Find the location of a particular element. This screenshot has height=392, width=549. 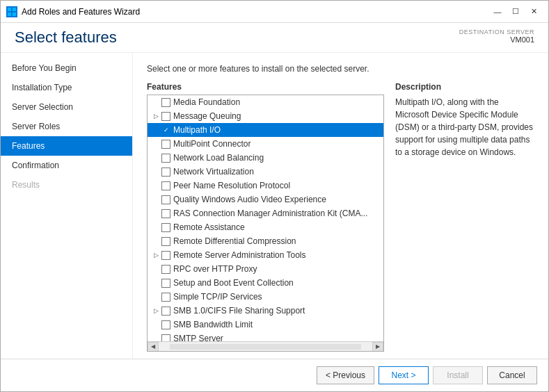

window-title: Add Roles and Features Wizard is located at coordinates (81, 12).